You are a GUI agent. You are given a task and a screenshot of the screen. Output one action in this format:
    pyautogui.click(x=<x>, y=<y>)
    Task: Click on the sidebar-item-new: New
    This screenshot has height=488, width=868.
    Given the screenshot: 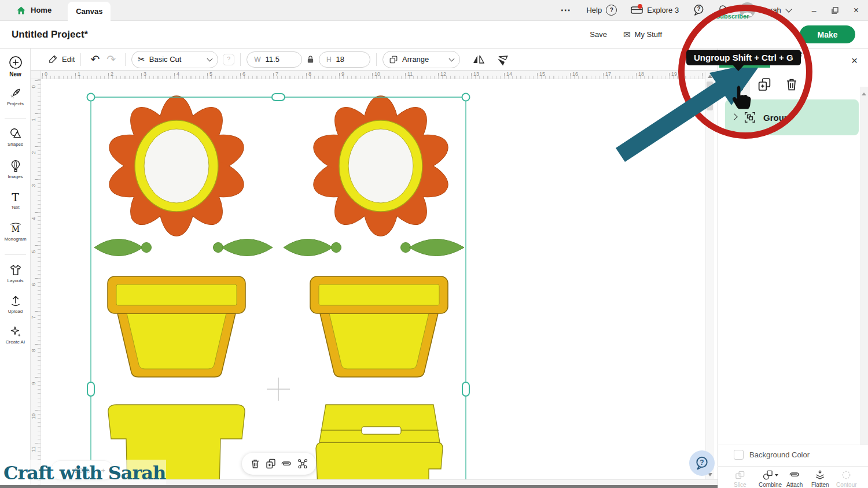 What is the action you would take?
    pyautogui.click(x=15, y=66)
    